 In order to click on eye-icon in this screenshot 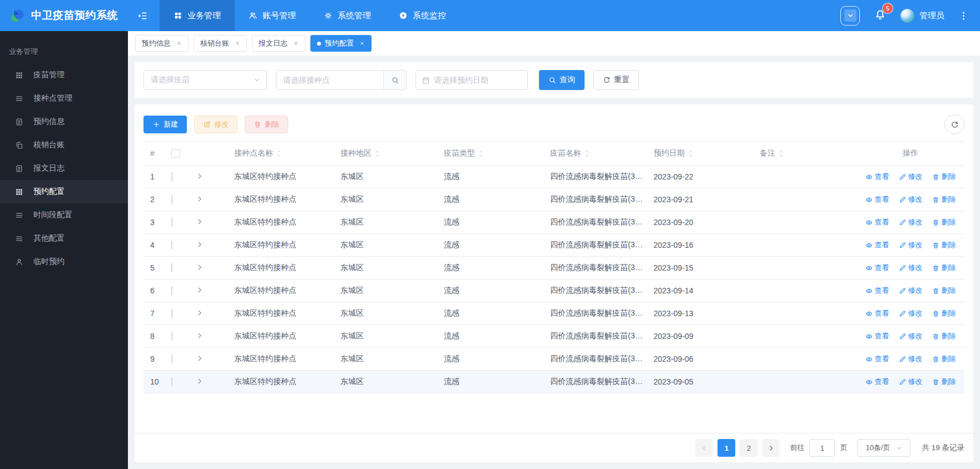, I will do `click(869, 359)`.